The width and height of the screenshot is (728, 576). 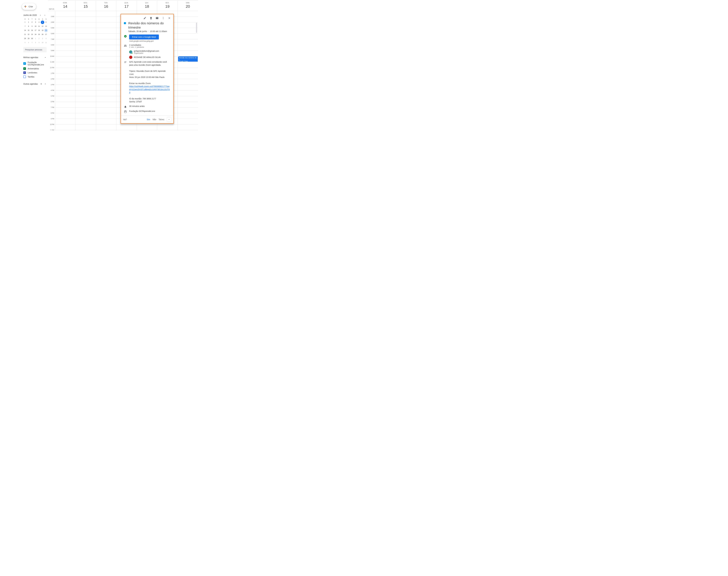 I want to click on day-header: SÁB.20, so click(x=188, y=5).